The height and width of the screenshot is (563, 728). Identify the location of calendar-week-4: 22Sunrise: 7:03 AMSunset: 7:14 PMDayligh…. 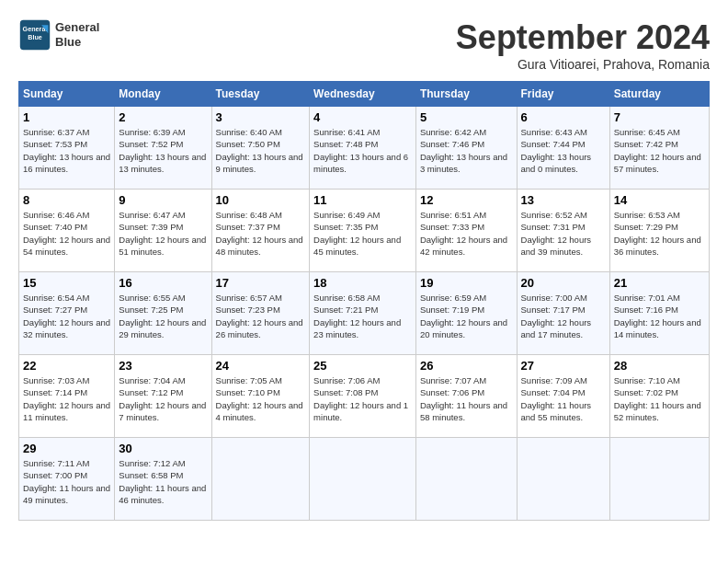
(364, 396).